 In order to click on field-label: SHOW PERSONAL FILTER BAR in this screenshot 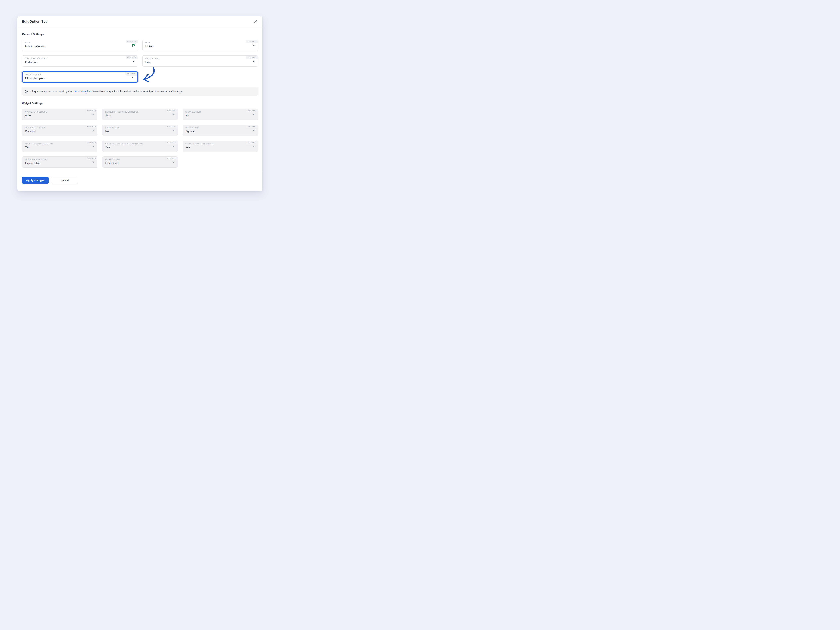, I will do `click(218, 144)`.